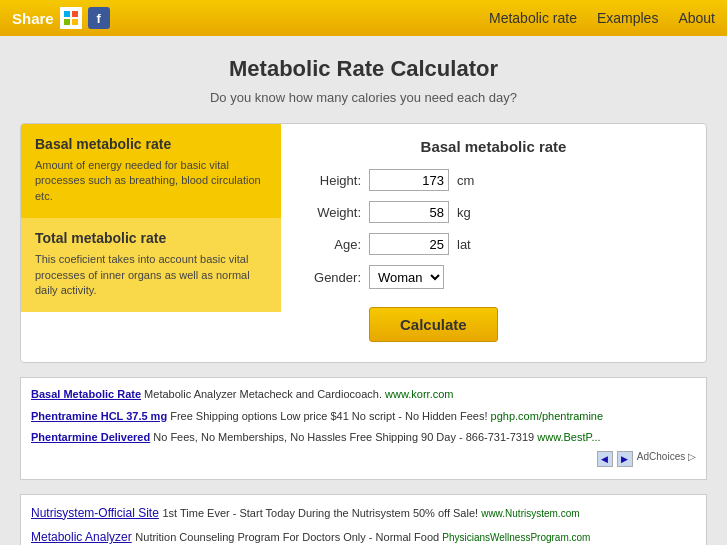 The image size is (727, 545). Describe the element at coordinates (602, 18) in the screenshot. I see `header-nav: Metabolic rate Examples About` at that location.